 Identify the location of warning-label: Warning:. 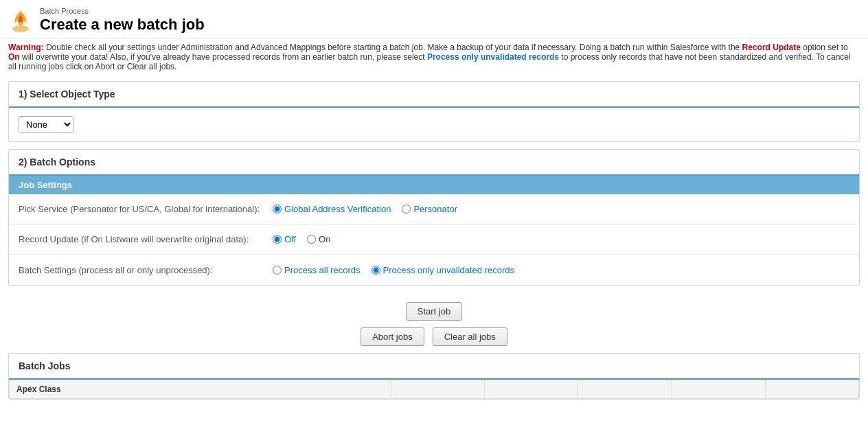
(26, 47).